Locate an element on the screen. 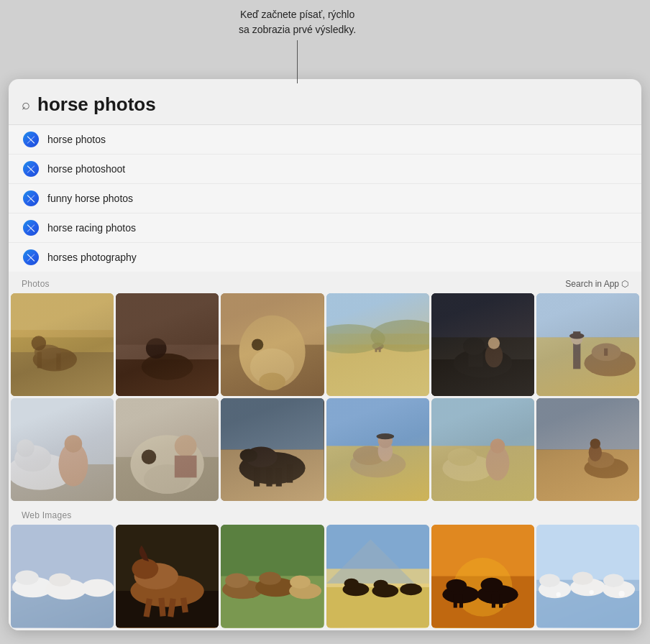  suggestion-item-0: horse photos is located at coordinates (325, 139).